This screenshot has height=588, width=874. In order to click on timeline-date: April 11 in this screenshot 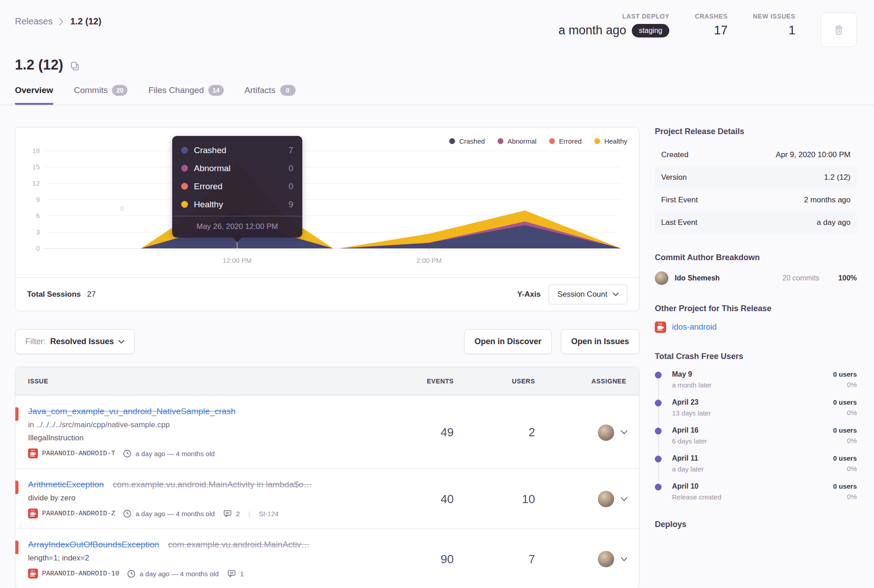, I will do `click(688, 458)`.